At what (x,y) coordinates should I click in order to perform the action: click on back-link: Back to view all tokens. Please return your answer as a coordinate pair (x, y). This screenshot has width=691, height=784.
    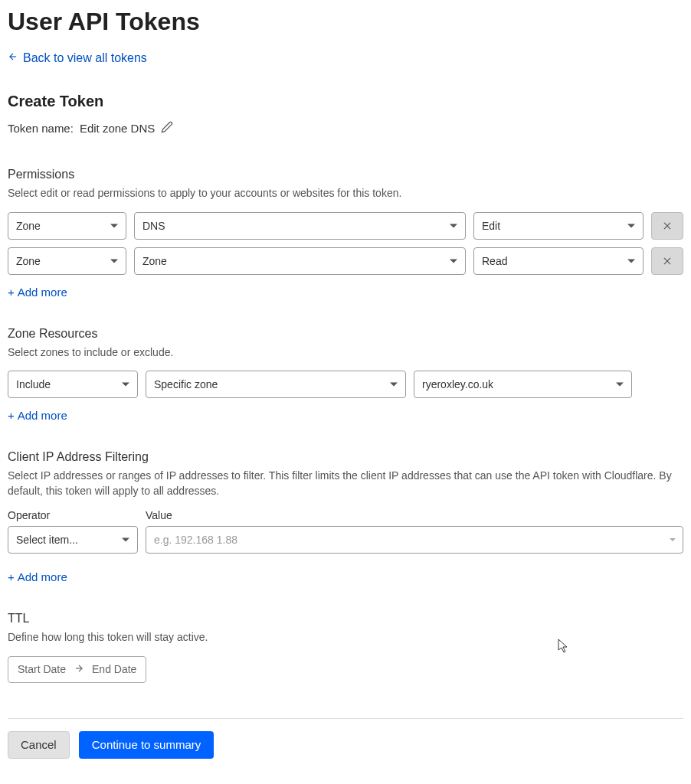
    Looking at the image, I should click on (77, 58).